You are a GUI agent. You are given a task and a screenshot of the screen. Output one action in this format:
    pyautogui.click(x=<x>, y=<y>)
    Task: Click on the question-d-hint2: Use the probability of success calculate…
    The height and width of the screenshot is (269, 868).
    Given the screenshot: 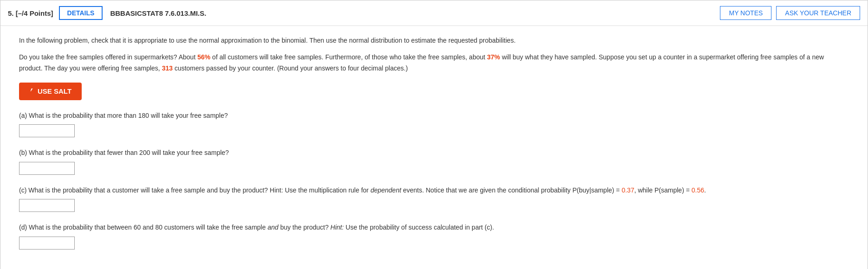 What is the action you would take?
    pyautogui.click(x=420, y=227)
    